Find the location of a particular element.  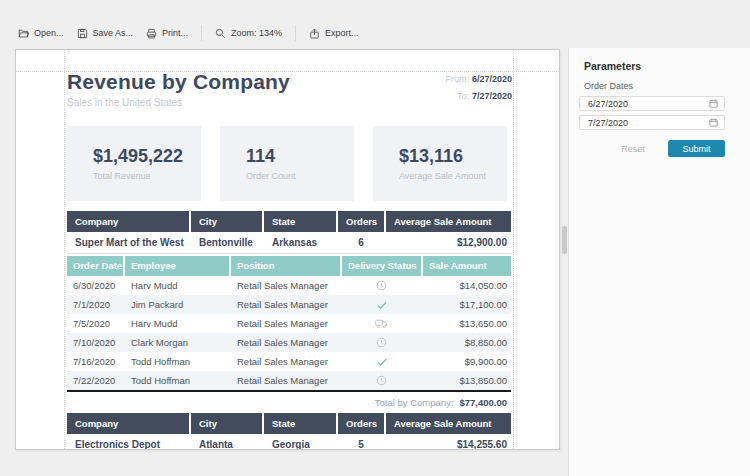

table-row: 7/22/2020 Todd Hoffman Retail Sales Mana… is located at coordinates (289, 380).